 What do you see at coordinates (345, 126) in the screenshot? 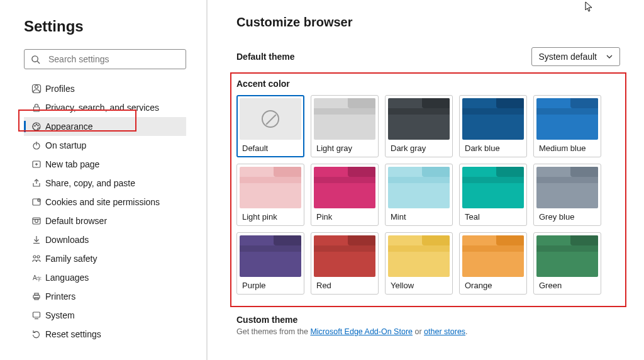
I see `accent-swatch-light-gray: Light gray` at bounding box center [345, 126].